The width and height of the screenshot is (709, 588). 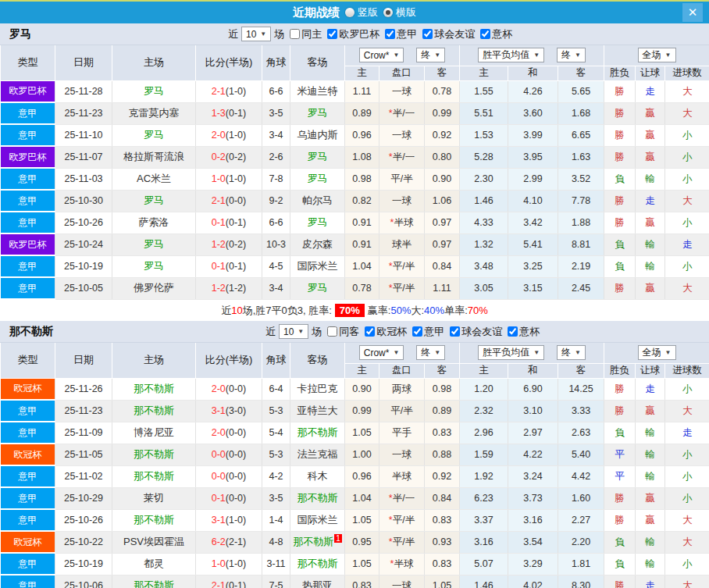 I want to click on sub-header-line: 盘口, so click(x=402, y=73).